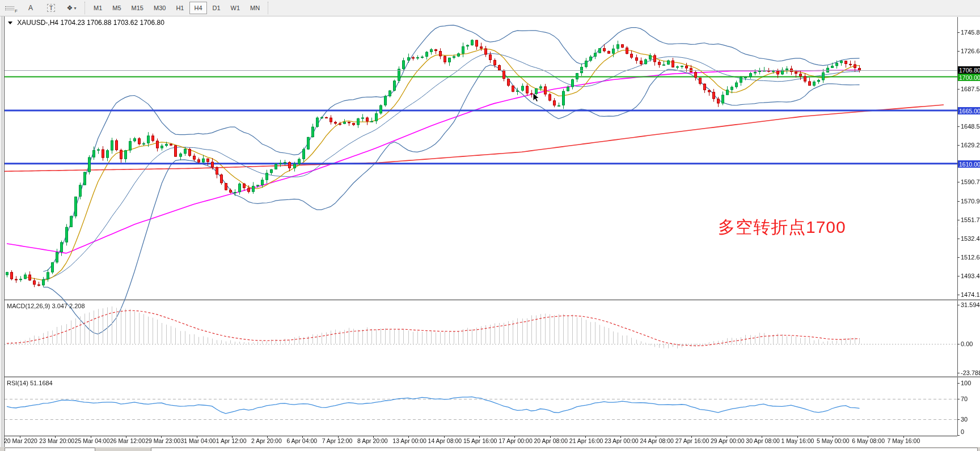 The width and height of the screenshot is (980, 451). What do you see at coordinates (970, 295) in the screenshot?
I see `price-axis-tick: 1474.15` at bounding box center [970, 295].